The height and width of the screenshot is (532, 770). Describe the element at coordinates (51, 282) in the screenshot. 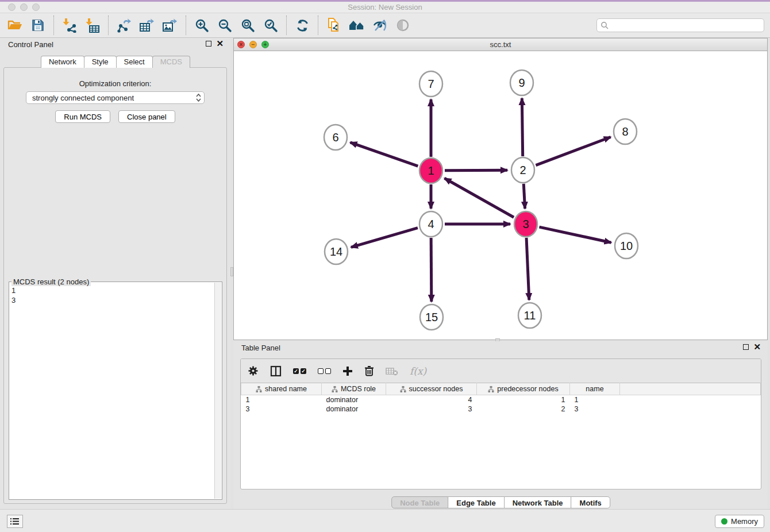

I see `mcds-result-title: MCDS result (2 nodes)` at that location.